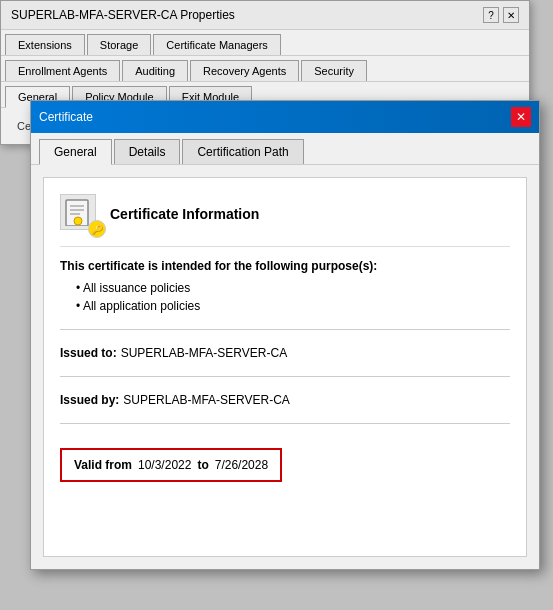  What do you see at coordinates (285, 220) in the screenshot?
I see `cert-header: 🔑 Certificate Information` at bounding box center [285, 220].